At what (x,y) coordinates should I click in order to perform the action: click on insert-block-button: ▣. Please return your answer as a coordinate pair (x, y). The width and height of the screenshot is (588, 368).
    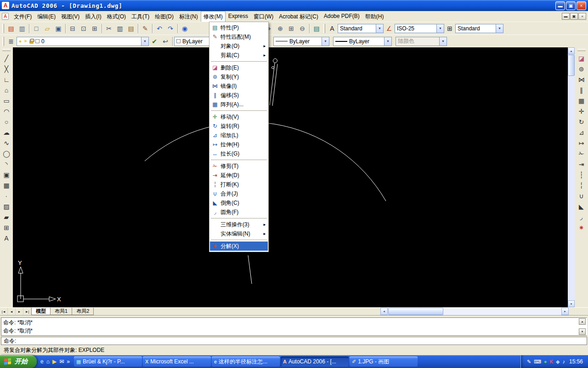
    Looking at the image, I should click on (6, 175).